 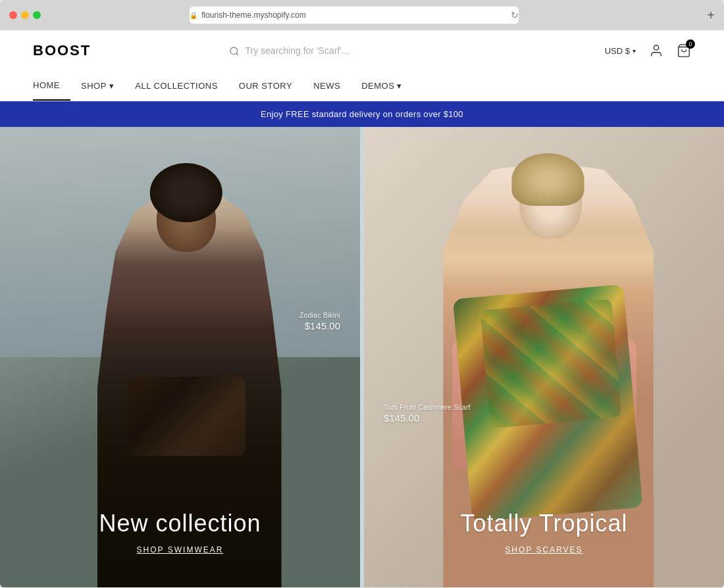 What do you see at coordinates (362, 51) in the screenshot?
I see `header-top: BOOST Try searching for 'Scarf'... USD $…` at bounding box center [362, 51].